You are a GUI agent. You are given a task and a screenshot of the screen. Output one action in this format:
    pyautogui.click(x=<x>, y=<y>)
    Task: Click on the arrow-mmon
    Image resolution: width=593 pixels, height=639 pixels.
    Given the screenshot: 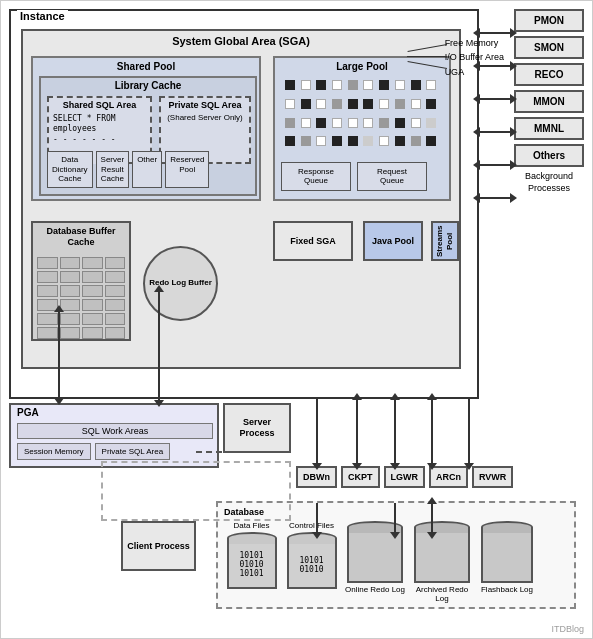 What is the action you would take?
    pyautogui.click(x=495, y=132)
    